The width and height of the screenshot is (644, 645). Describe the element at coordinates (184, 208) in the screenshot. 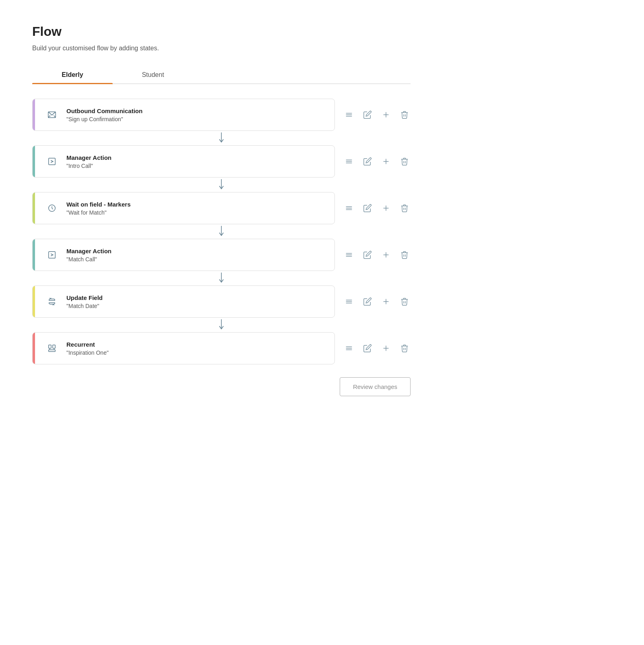

I see `flow-card-item-3: Wait on field - Markers "Wait for Match"` at that location.